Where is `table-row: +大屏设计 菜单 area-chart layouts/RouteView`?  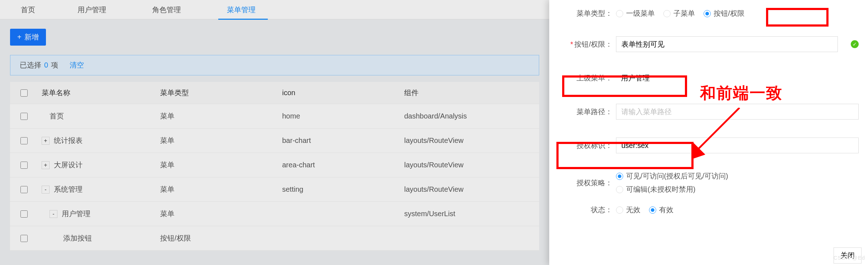 table-row: +大屏设计 菜单 area-chart layouts/RouteView is located at coordinates (275, 165).